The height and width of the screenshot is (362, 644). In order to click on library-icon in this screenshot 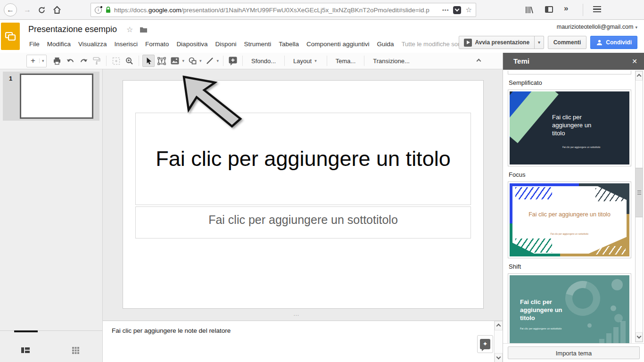, I will do `click(529, 10)`.